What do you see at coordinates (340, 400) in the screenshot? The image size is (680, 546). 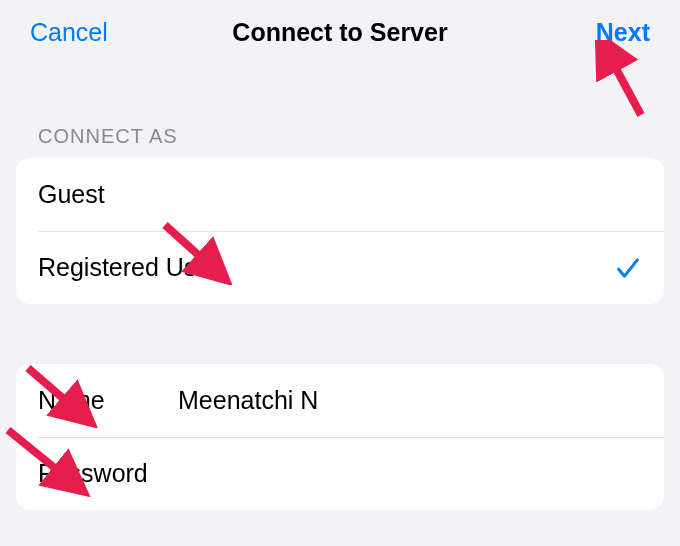 I see `name-row: Name` at bounding box center [340, 400].